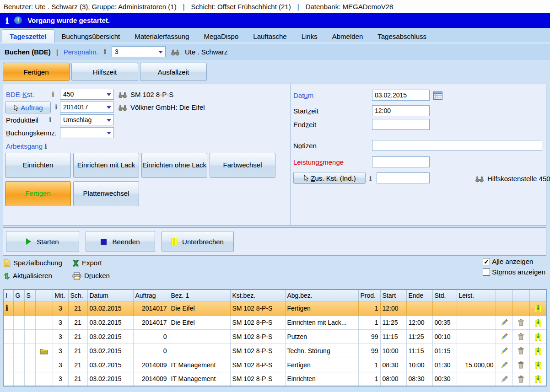  I want to click on table-row: 32103.02.20150SM 102 8-P-STechn. Störung…, so click(275, 350).